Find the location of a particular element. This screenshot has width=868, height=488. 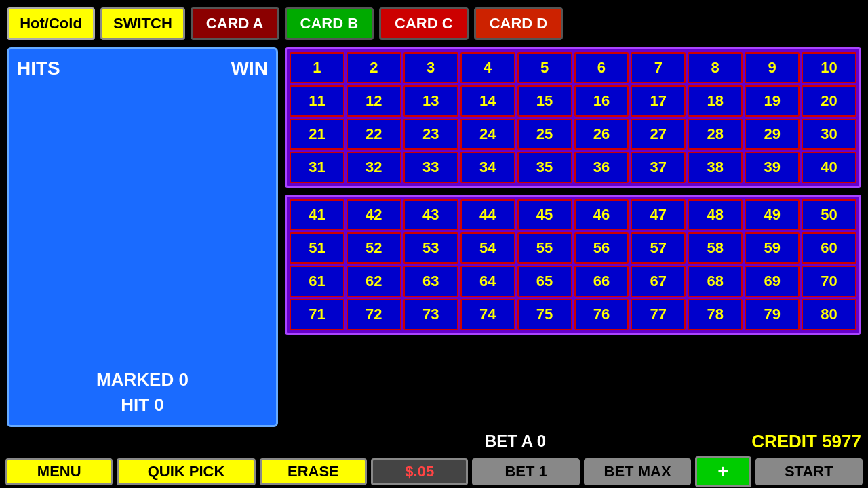

number-cell-45: 45 is located at coordinates (545, 215).